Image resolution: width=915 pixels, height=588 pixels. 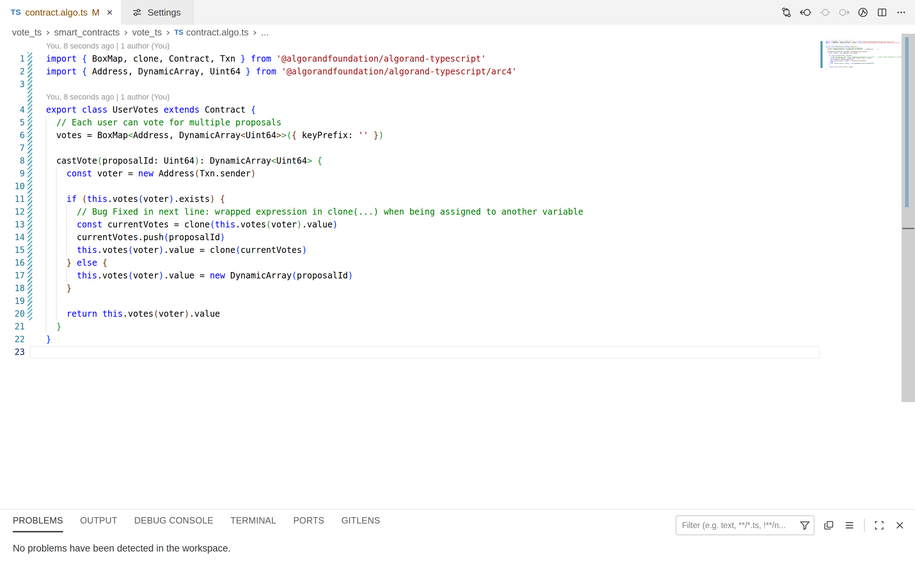 What do you see at coordinates (218, 32) in the screenshot?
I see `breadcrumb-item-file: contract.algo.ts` at bounding box center [218, 32].